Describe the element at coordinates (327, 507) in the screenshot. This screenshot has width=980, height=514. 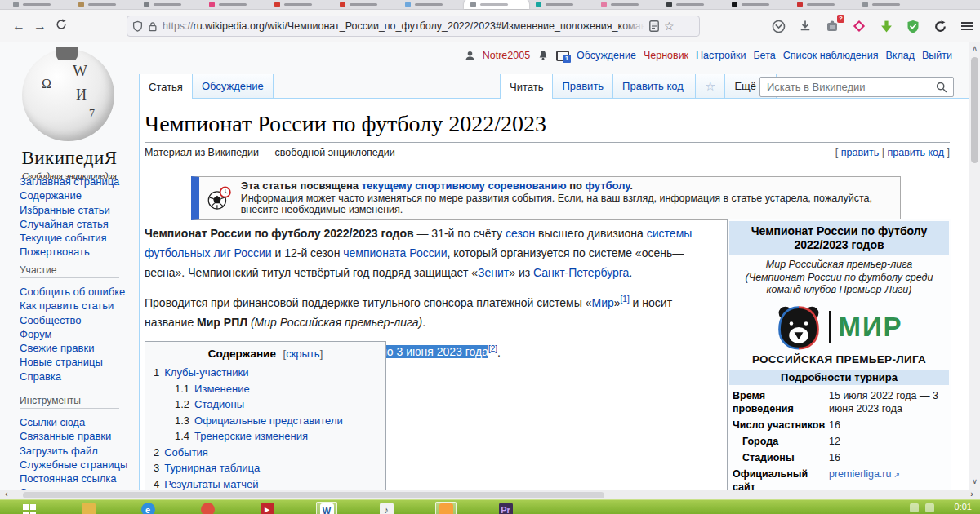
I see `taskbar-app-button: W` at that location.